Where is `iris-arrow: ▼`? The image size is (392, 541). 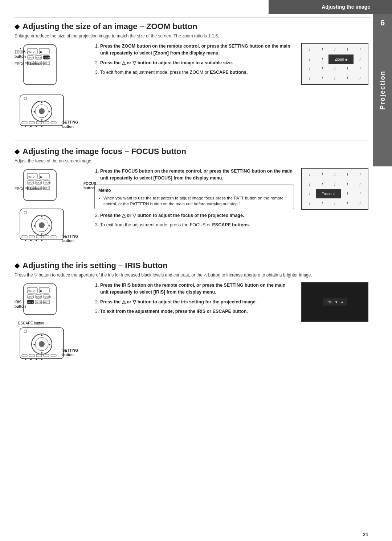
iris-arrow: ▼ is located at coordinates (336, 302).